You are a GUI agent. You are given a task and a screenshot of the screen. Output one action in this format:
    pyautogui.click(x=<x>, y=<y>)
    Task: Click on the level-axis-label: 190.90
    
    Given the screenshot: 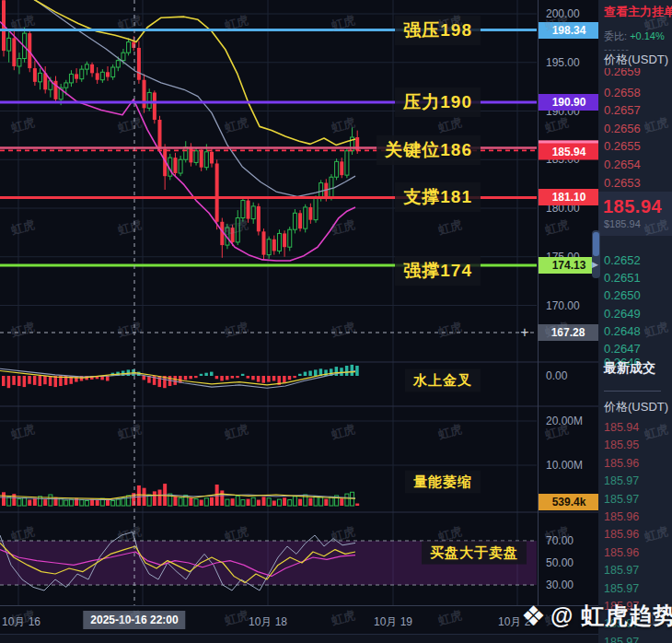 What is the action you would take?
    pyautogui.click(x=569, y=102)
    